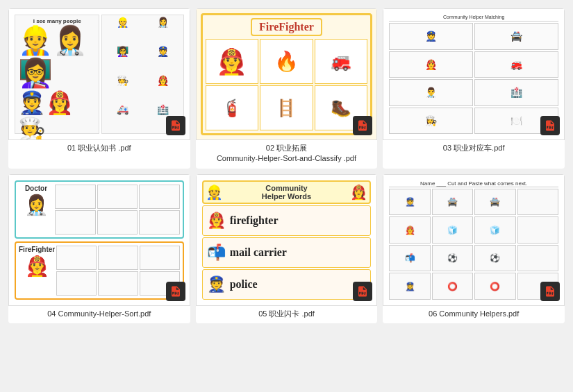  What do you see at coordinates (117, 210) in the screenshot?
I see `doctor-sort-grid` at bounding box center [117, 210].